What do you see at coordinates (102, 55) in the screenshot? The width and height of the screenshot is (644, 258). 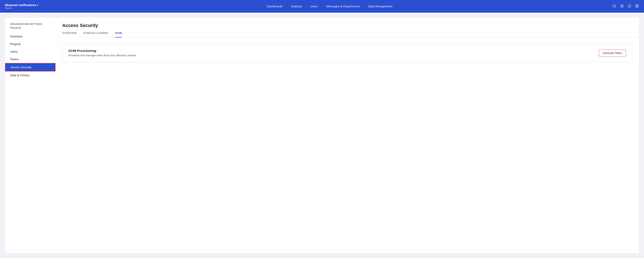 I see `scim-card-description: Provision and manage users from your dir…` at bounding box center [102, 55].